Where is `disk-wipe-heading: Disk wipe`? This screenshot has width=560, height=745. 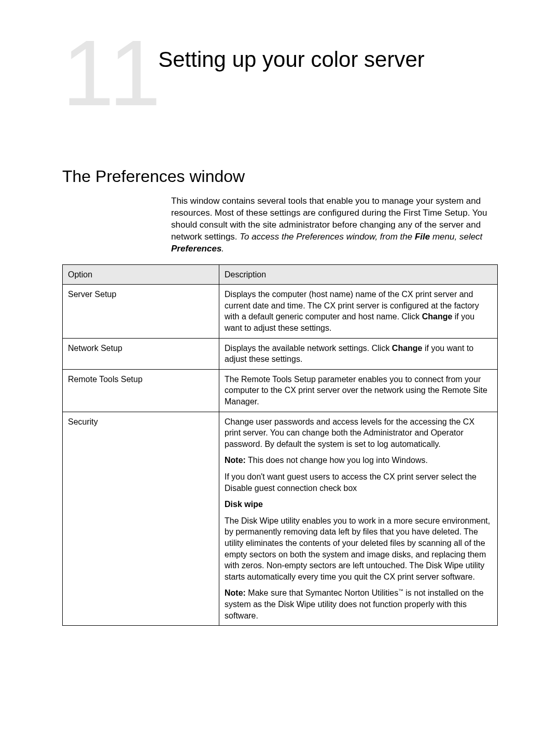 disk-wipe-heading: Disk wipe is located at coordinates (358, 504).